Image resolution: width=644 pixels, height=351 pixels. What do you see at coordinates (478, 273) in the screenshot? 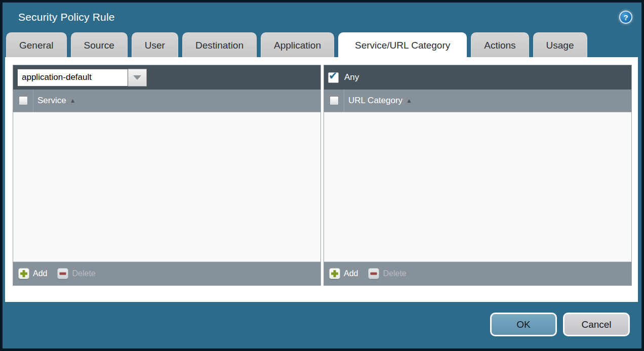
I see `url-category-panel-footer: Add Delete` at bounding box center [478, 273].